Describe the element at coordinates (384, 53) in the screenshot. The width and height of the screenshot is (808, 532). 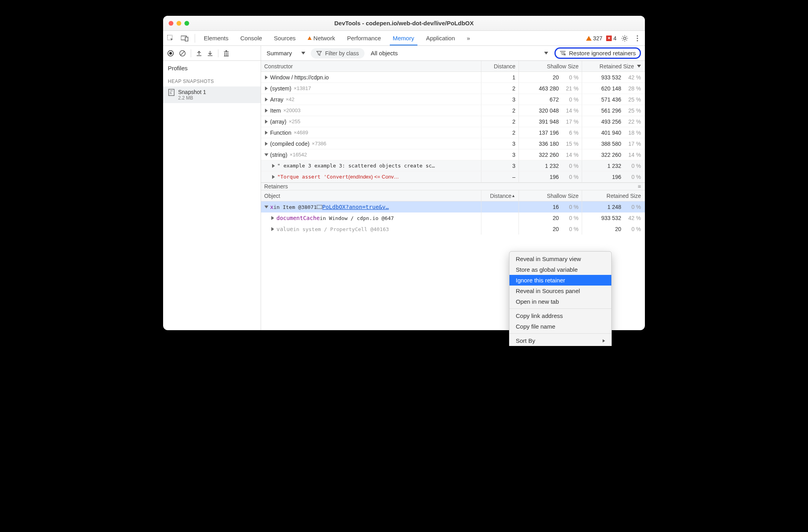
I see `objects-filter-dropdown: All objects` at that location.